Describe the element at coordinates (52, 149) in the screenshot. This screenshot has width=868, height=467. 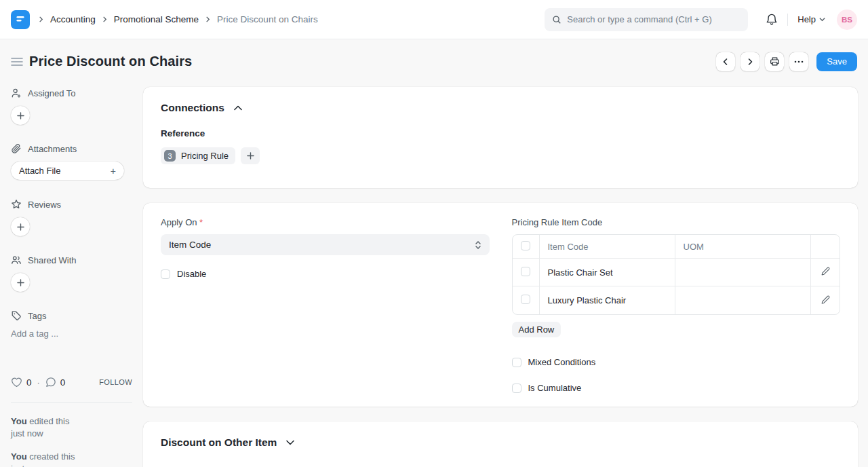
I see `attachments-label: Attachments` at that location.